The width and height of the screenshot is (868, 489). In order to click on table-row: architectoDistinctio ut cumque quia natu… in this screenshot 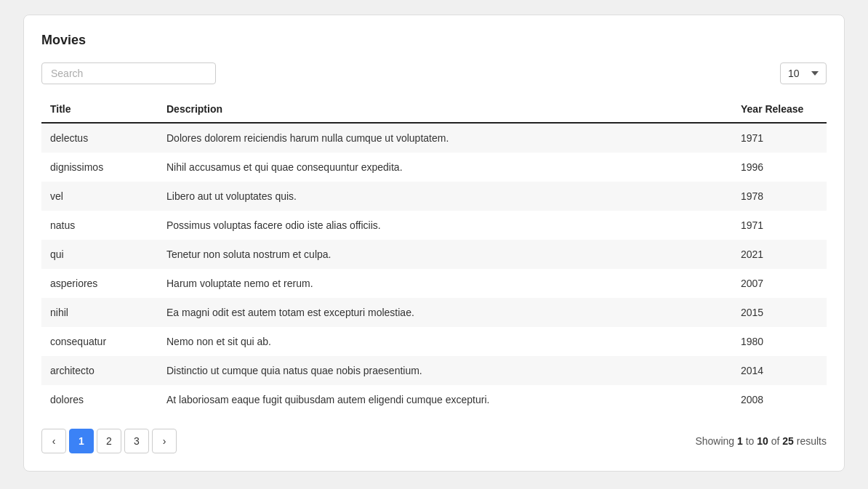, I will do `click(434, 371)`.